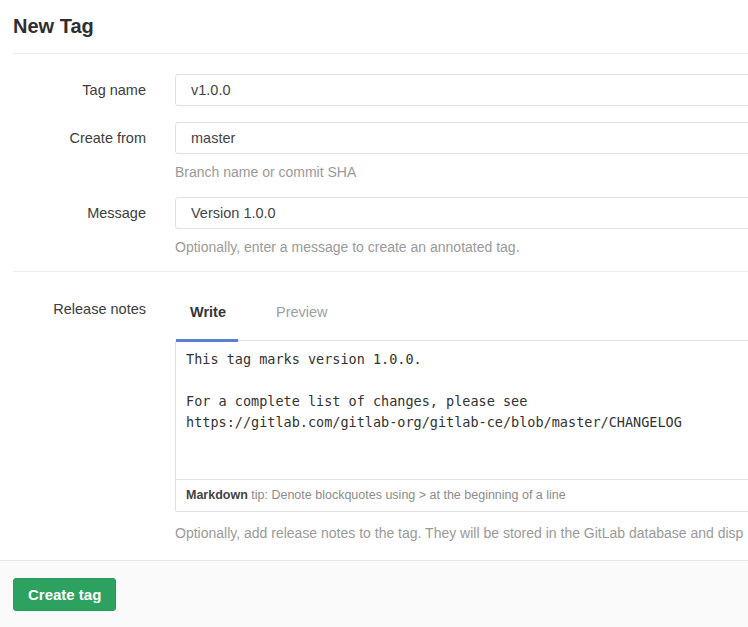 The height and width of the screenshot is (627, 748). Describe the element at coordinates (207, 340) in the screenshot. I see `active-tab-indicator` at that location.